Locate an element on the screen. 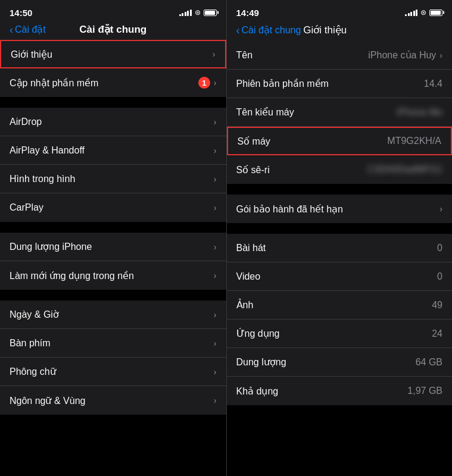 This screenshot has height=476, width=452. settings-item-airdrop: AirDrop › is located at coordinates (113, 122).